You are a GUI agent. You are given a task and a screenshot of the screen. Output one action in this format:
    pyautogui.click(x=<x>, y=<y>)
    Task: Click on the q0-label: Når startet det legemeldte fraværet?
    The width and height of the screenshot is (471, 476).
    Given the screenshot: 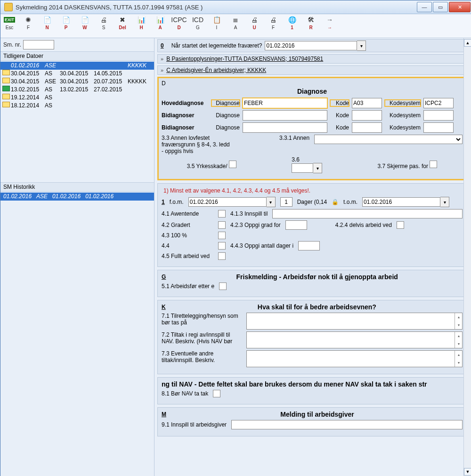 What is the action you would take?
    pyautogui.click(x=217, y=46)
    